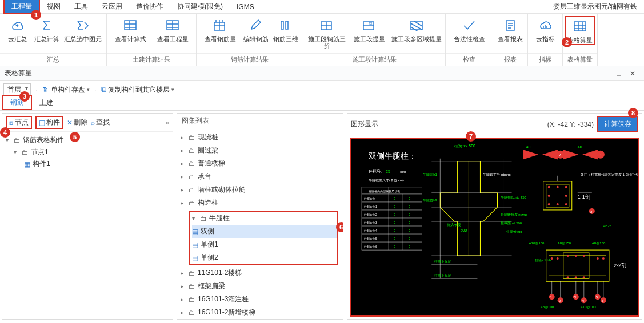 The width and height of the screenshot is (644, 323). Describe the element at coordinates (370, 223) in the screenshot. I see `svg-text: 柱截方向3` at that location.